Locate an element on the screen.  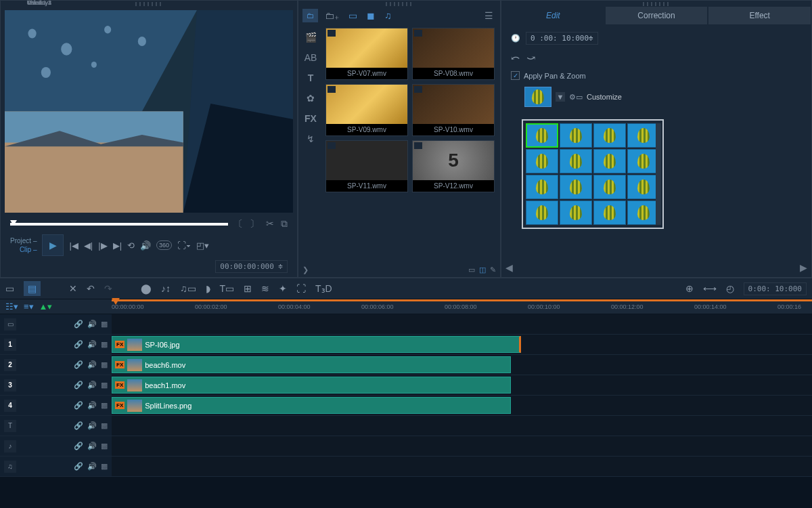
loop-icon: ⟲ is located at coordinates (131, 245).